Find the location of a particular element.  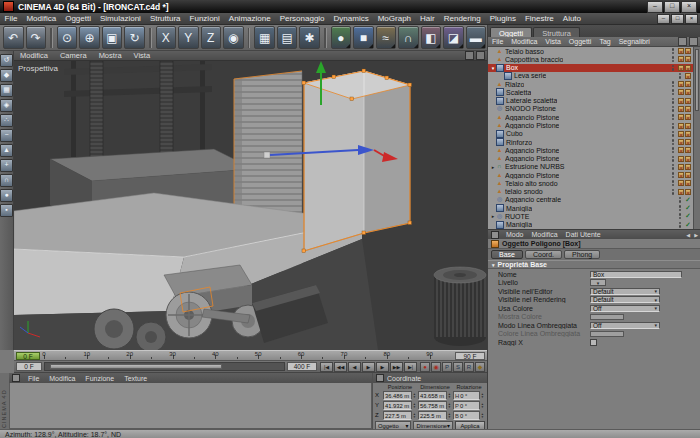

position-z-spinner: ▴▾ is located at coordinates (414, 416).